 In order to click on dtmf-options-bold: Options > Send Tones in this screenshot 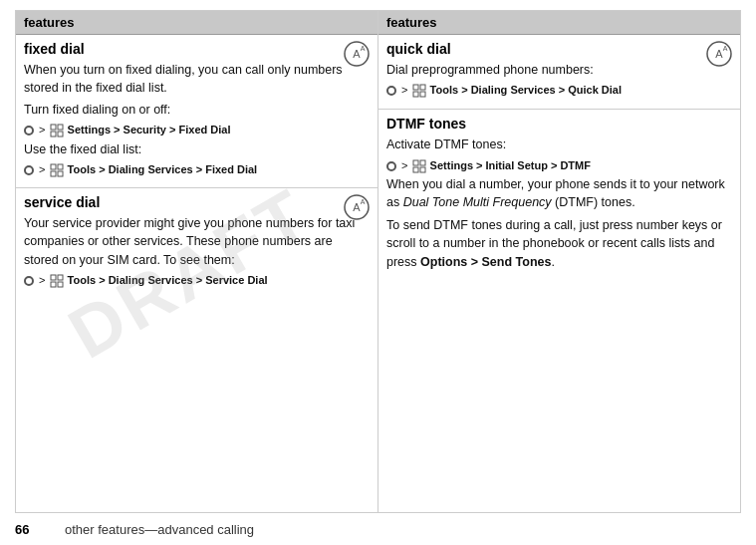, I will do `click(486, 262)`.